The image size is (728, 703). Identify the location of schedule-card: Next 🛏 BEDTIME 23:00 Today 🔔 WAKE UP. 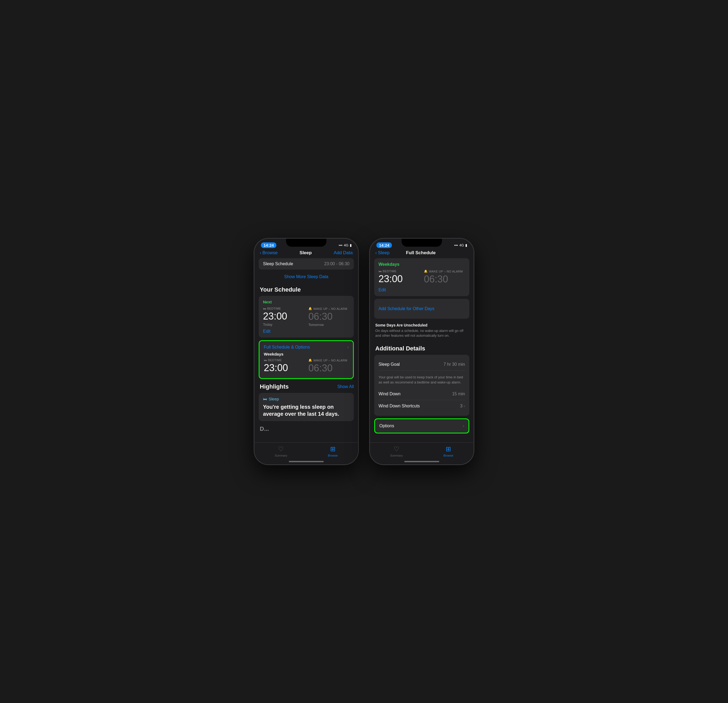
(306, 317).